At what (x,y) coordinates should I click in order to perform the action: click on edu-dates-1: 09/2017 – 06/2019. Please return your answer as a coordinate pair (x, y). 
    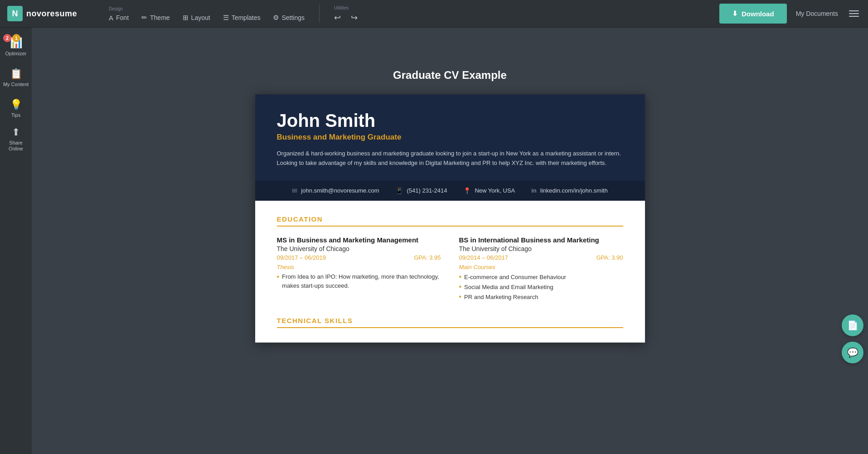
    Looking at the image, I should click on (301, 257).